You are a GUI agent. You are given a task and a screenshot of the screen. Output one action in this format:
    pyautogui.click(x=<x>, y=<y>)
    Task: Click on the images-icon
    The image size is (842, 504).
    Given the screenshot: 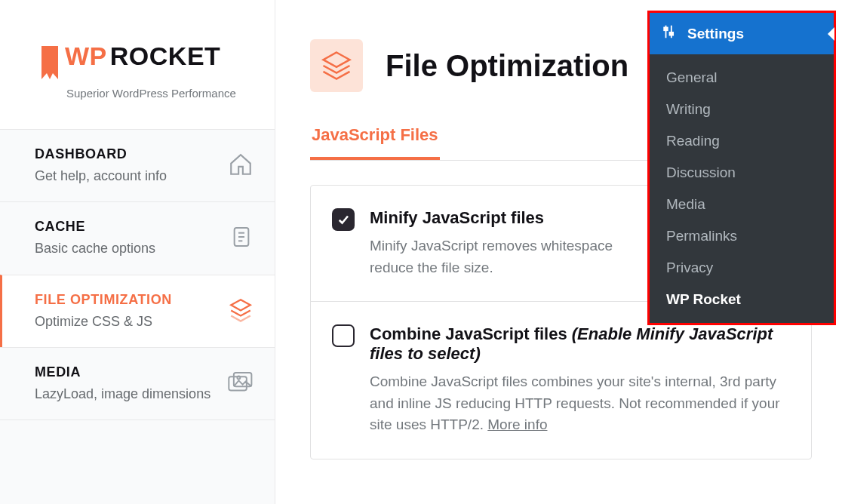 What is the action you would take?
    pyautogui.click(x=241, y=384)
    